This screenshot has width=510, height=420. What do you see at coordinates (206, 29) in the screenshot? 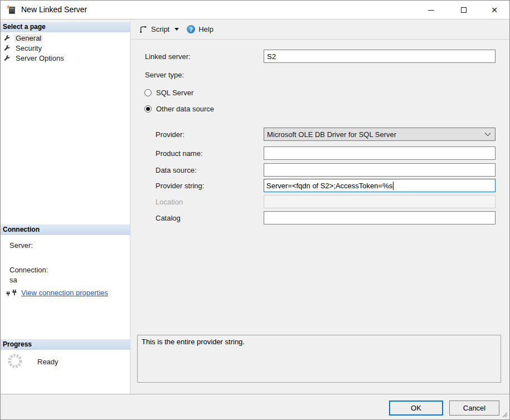
I see `help-label: Help` at bounding box center [206, 29].